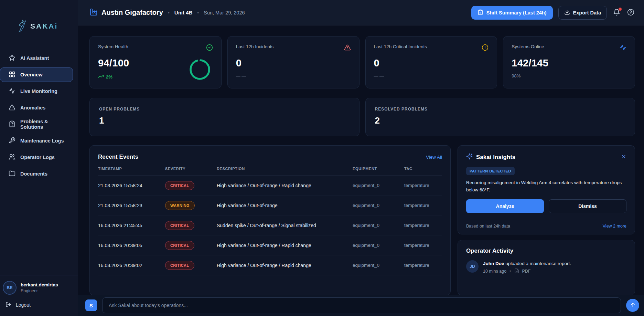 This screenshot has height=316, width=644. I want to click on user-avatar: BE, so click(10, 288).